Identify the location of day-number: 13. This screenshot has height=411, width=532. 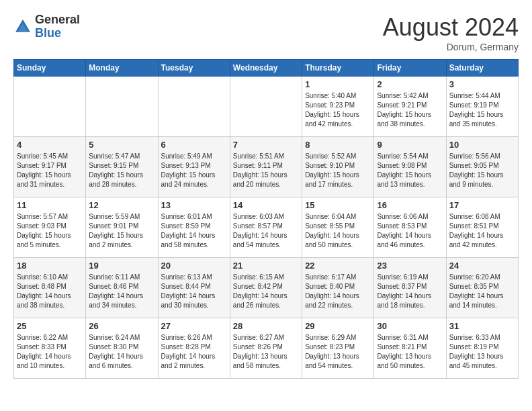
(194, 205).